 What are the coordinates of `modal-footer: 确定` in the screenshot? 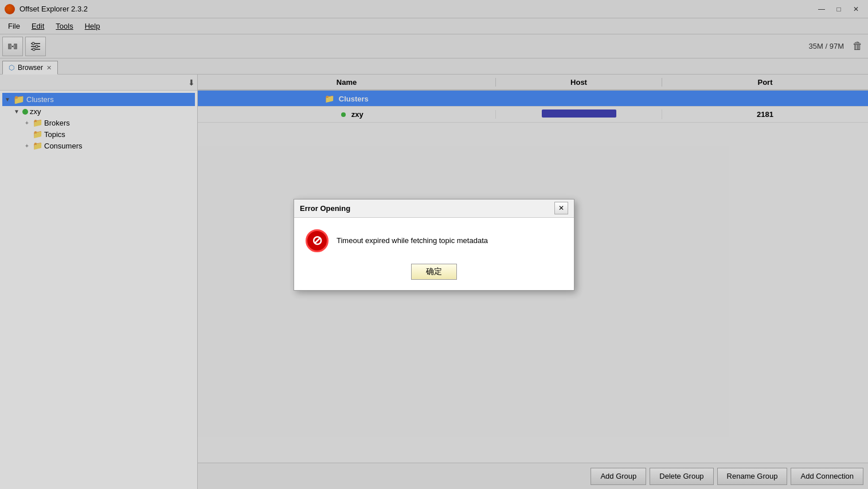 It's located at (434, 272).